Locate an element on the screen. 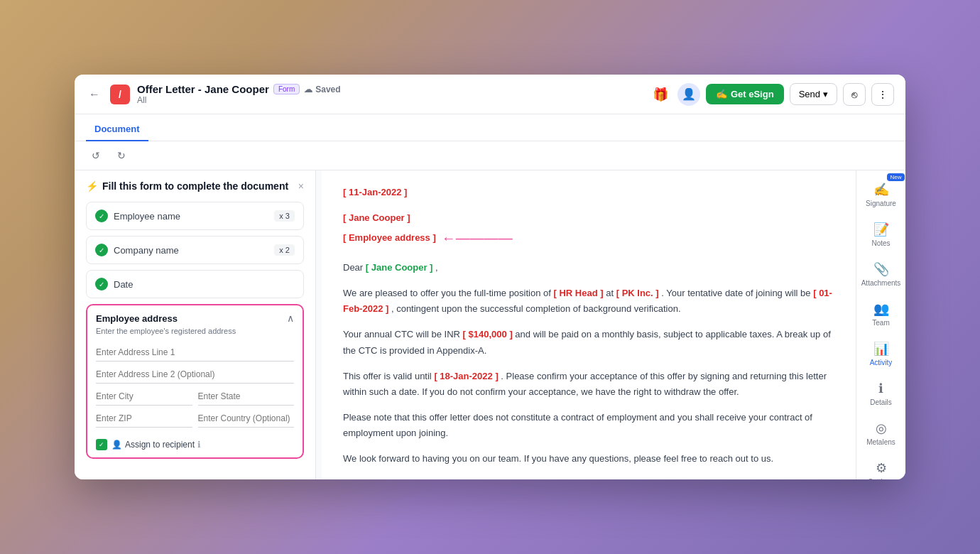  state-input is located at coordinates (246, 396).